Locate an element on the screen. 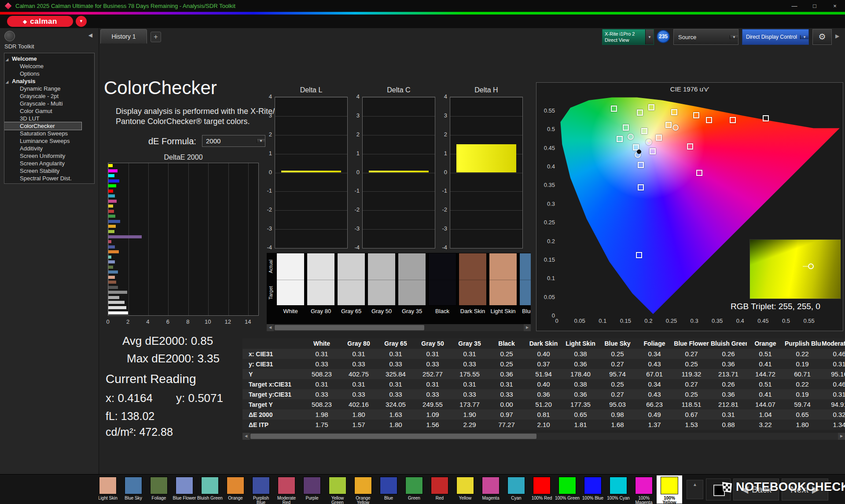  sidebar-item-spectral-power-dist: Spectral Power Dist. is located at coordinates (49, 179).